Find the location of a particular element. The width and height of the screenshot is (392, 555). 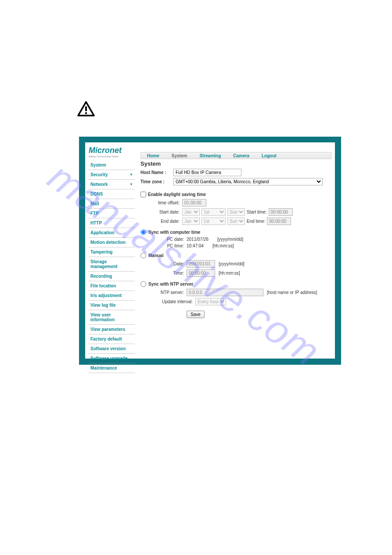

start-date-label: Start date: is located at coordinates (162, 212).